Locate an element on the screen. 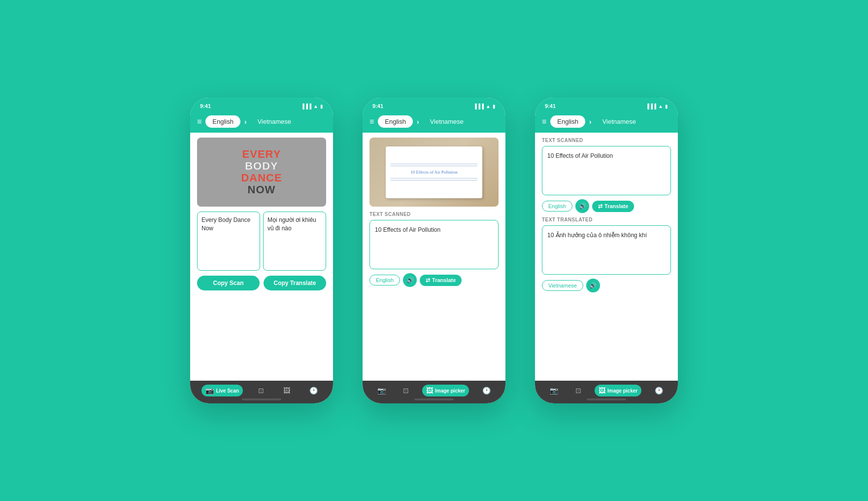 This screenshot has width=868, height=501. target-lang-btn-3: Vietnamese is located at coordinates (619, 121).